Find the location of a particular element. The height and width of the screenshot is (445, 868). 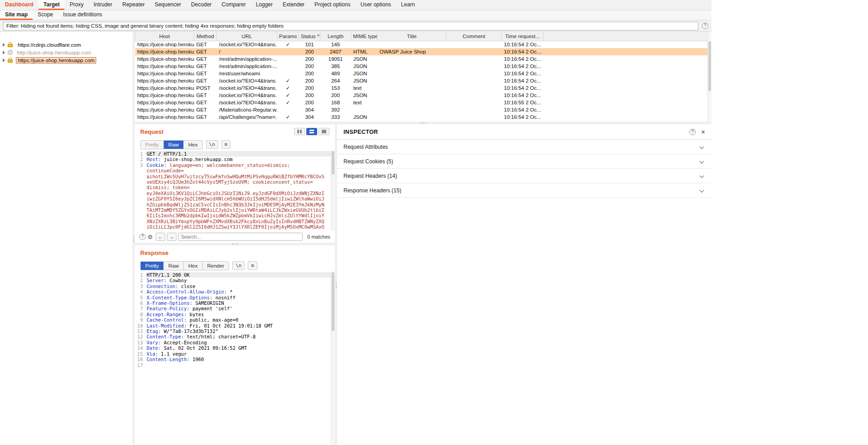

request-row: https://juice-shop.heroku...GET/api/Chal… is located at coordinates (423, 117).